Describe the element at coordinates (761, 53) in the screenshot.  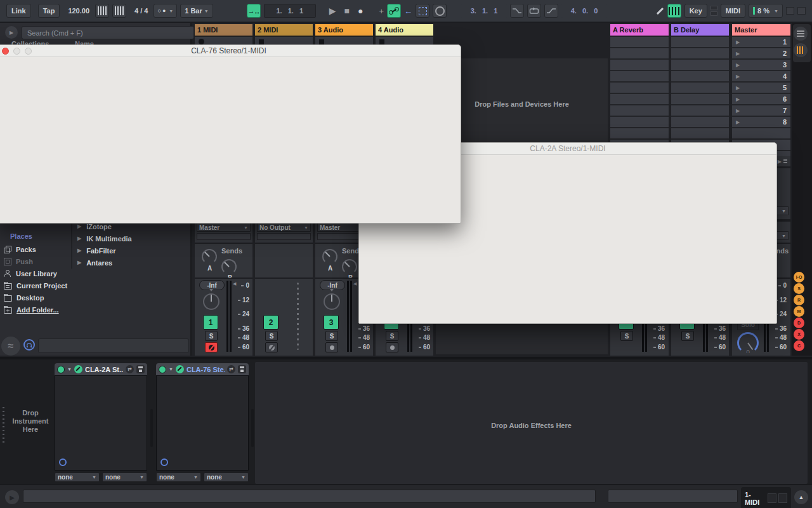
I see `scene-slot: ▶ 2` at that location.